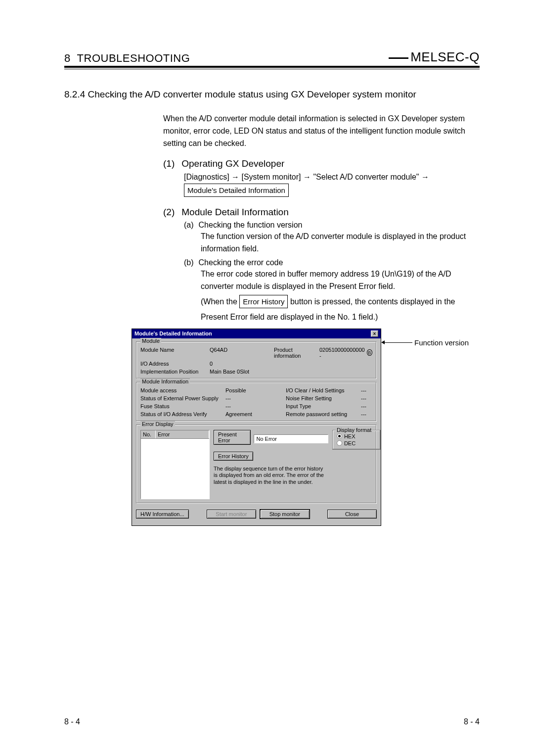 Image resolution: width=534 pixels, height=756 pixels. Describe the element at coordinates (340, 318) in the screenshot. I see `substep-b-body3: Present Error field are displayed in the…` at that location.